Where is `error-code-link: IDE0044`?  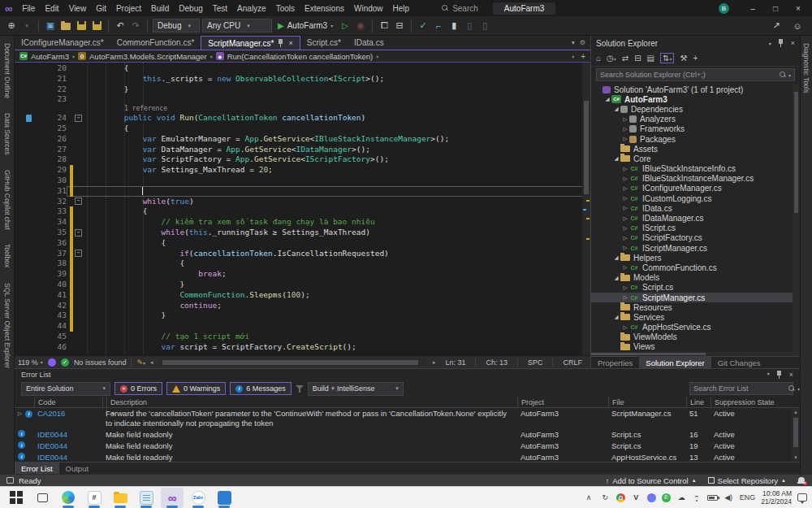
error-code-link: IDE0044 is located at coordinates (68, 457).